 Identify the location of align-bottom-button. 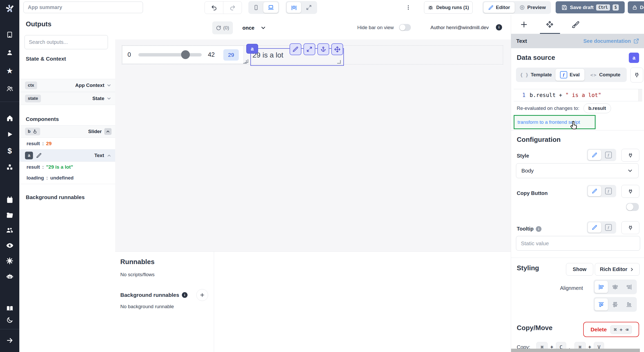
(629, 304).